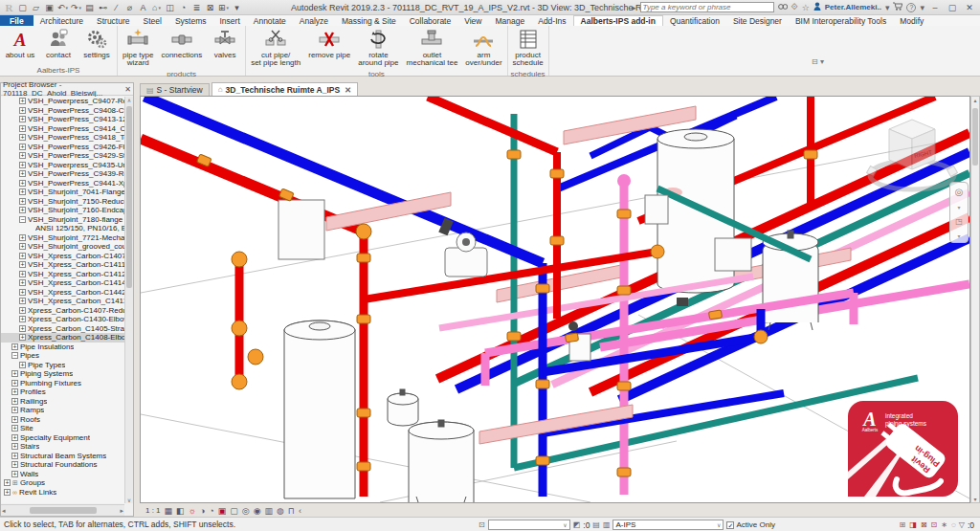 This screenshot has height=531, width=980. I want to click on connections-button: connections, so click(182, 44).